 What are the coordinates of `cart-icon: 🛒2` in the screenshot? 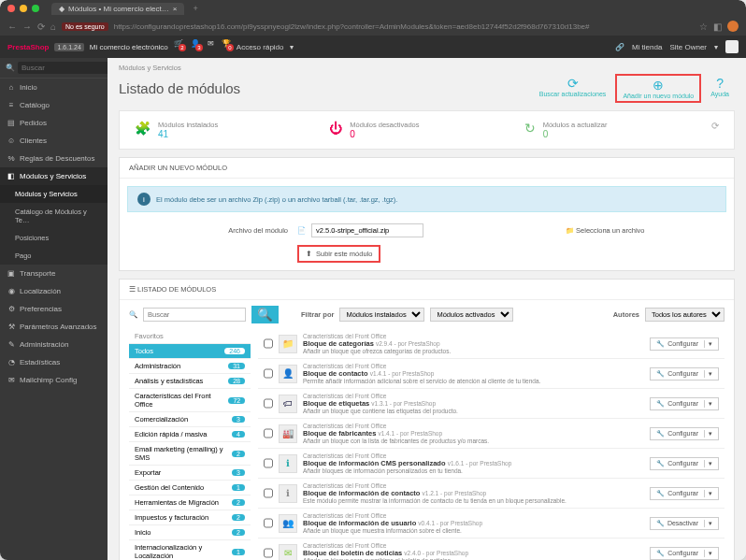 It's located at (179, 47).